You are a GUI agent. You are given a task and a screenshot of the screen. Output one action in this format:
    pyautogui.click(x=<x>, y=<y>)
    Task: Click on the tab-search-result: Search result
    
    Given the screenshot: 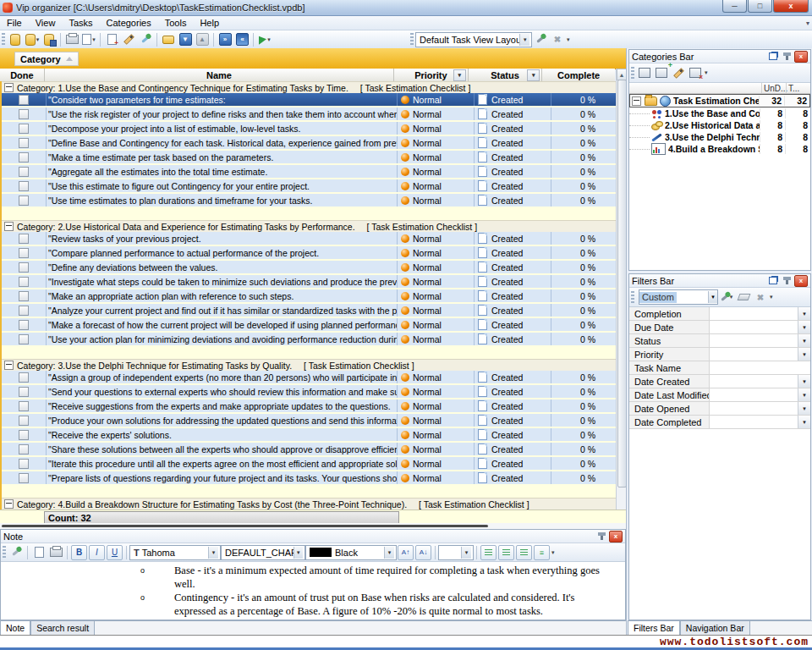 What is the action you would take?
    pyautogui.click(x=63, y=628)
    